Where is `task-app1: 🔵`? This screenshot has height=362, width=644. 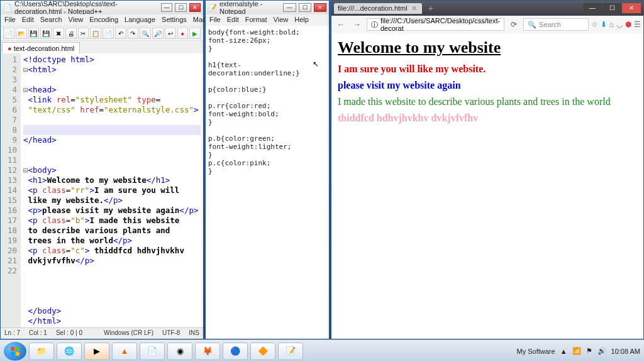 task-app1: 🔵 is located at coordinates (235, 351).